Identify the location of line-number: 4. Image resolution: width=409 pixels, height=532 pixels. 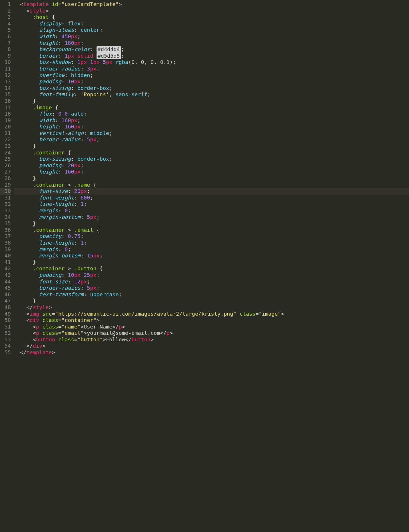
(5, 24).